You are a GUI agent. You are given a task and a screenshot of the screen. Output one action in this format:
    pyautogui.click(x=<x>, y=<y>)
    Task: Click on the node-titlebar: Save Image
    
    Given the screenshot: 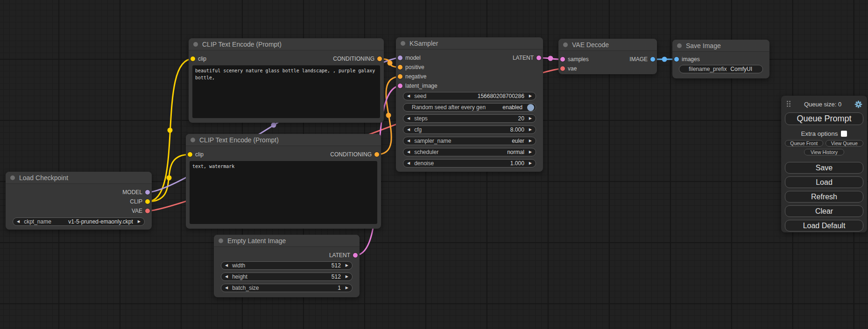 What is the action you would take?
    pyautogui.click(x=721, y=46)
    